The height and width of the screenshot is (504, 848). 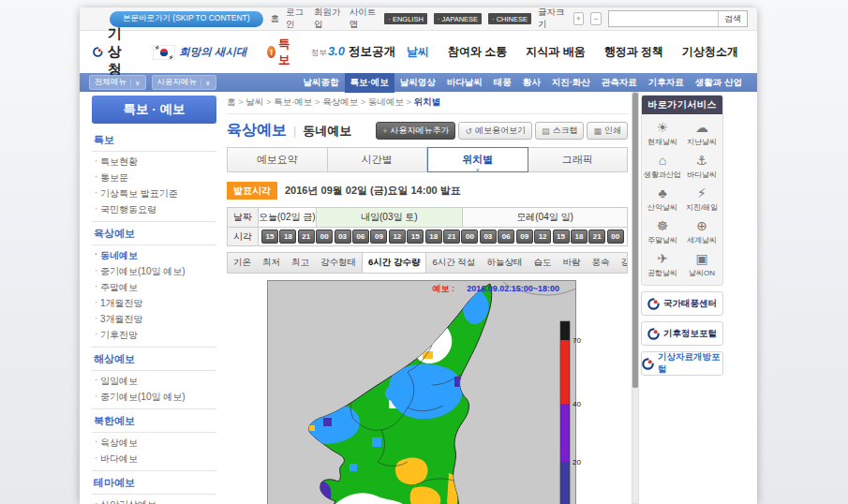 I want to click on banner-climate-portal: 기후정보포털, so click(x=682, y=334).